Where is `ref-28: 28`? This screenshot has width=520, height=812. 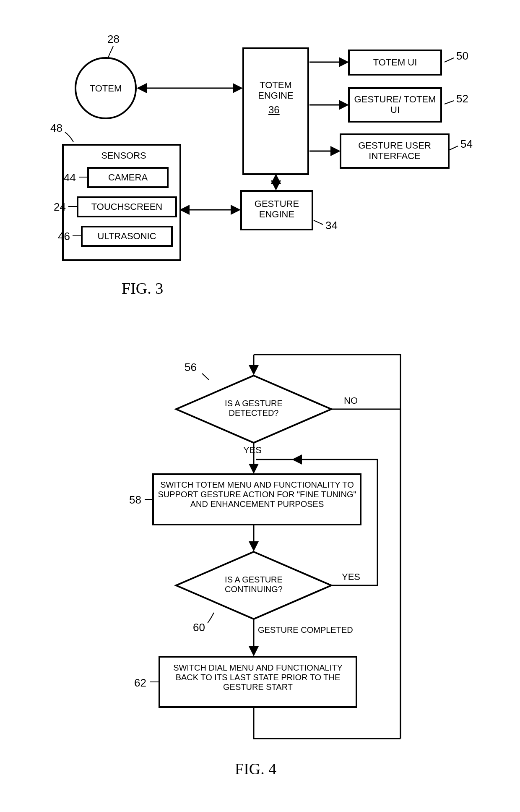
ref-28: 28 is located at coordinates (113, 39).